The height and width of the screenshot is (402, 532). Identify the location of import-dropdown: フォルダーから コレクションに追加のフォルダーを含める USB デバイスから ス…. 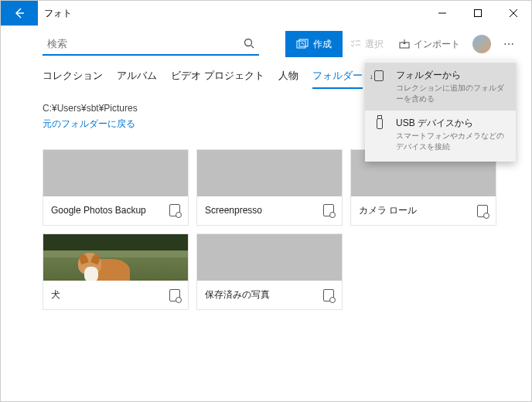
(441, 111).